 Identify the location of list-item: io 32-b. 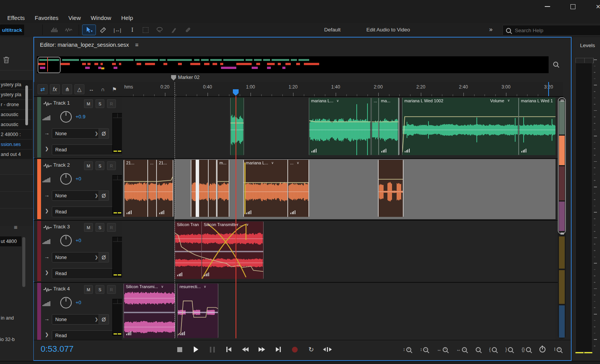
(7, 339).